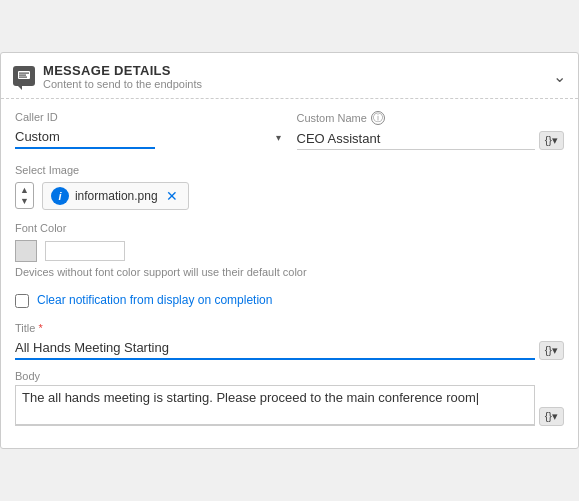 This screenshot has height=501, width=579. What do you see at coordinates (552, 140) in the screenshot?
I see `custom-name-token-button: {}▾` at bounding box center [552, 140].